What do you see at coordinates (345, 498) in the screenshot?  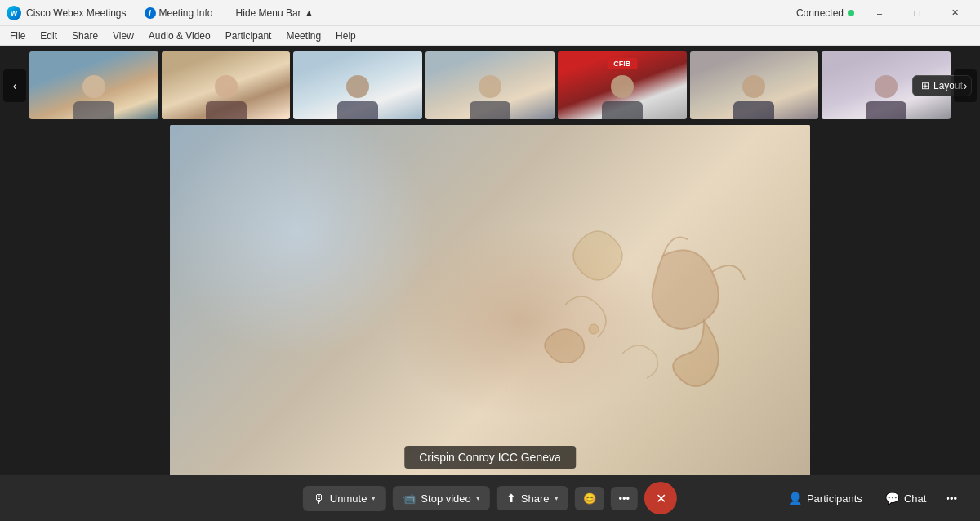 I see `unmute-button: 🎙 Unmute ▾` at bounding box center [345, 498].